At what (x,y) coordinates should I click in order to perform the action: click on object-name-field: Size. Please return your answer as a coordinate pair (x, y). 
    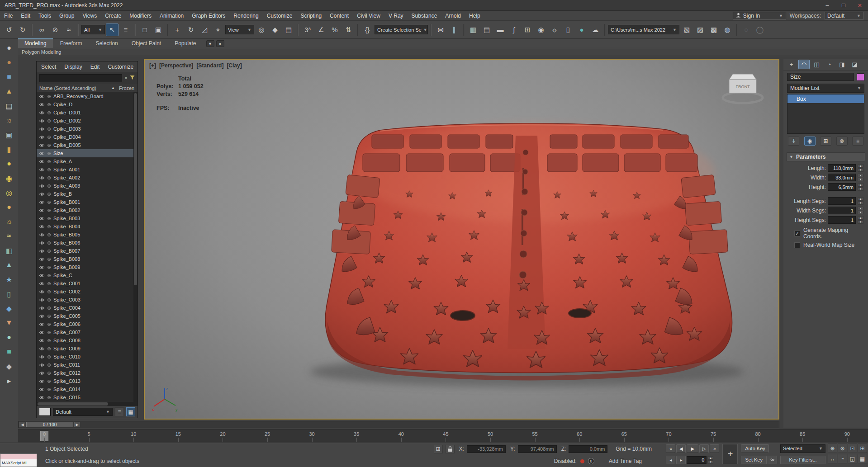
    Looking at the image, I should click on (821, 77).